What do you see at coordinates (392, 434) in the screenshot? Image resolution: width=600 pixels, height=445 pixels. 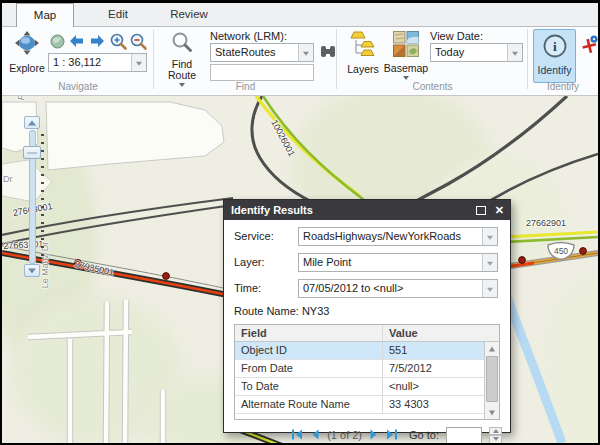 I see `last-page-icon` at bounding box center [392, 434].